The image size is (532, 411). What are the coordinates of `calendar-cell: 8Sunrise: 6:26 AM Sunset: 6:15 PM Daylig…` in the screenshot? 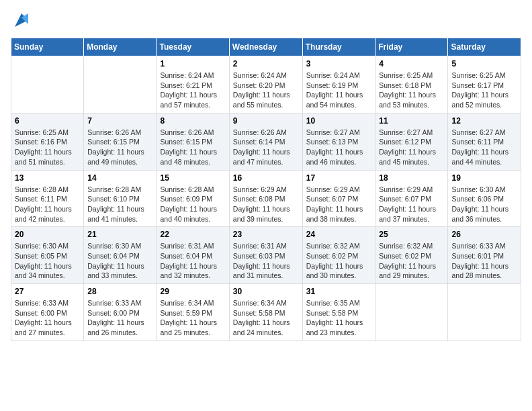 It's located at (193, 141).